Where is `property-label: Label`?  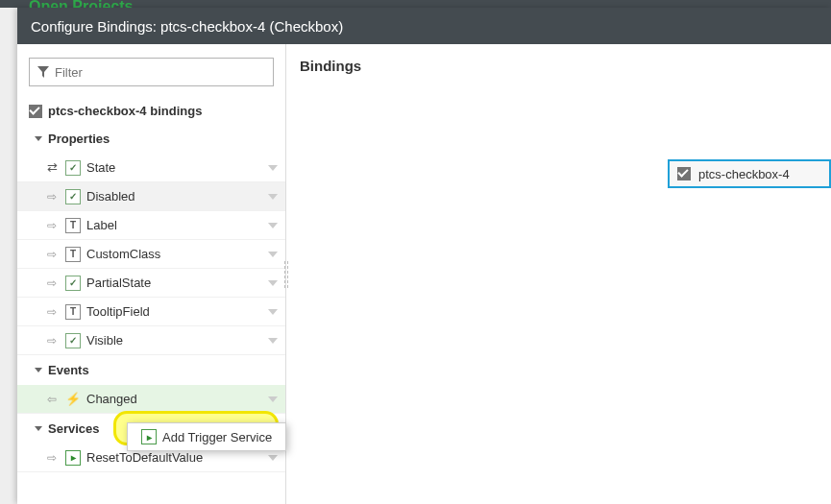 property-label: Label is located at coordinates (175, 225).